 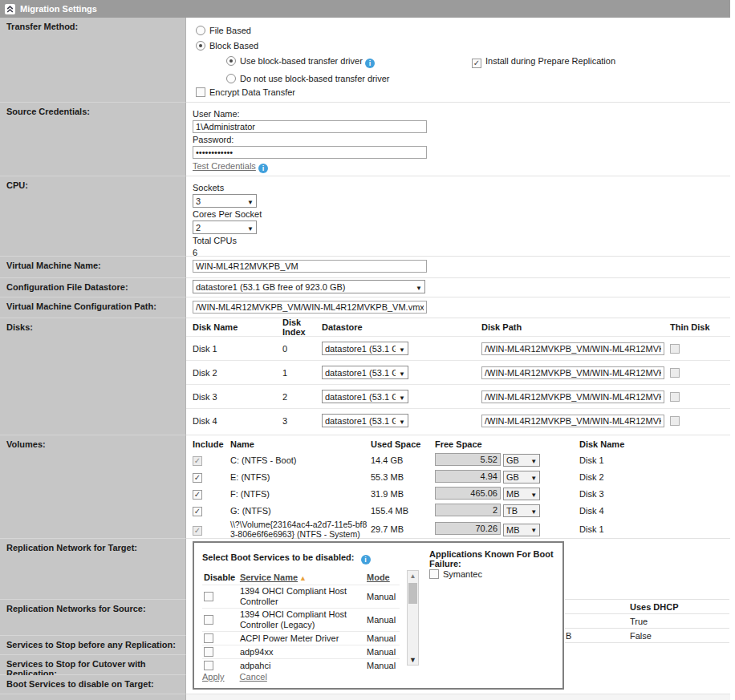 I want to click on boot-services-disable-label: Boot Services to disable on Target:, so click(x=93, y=685).